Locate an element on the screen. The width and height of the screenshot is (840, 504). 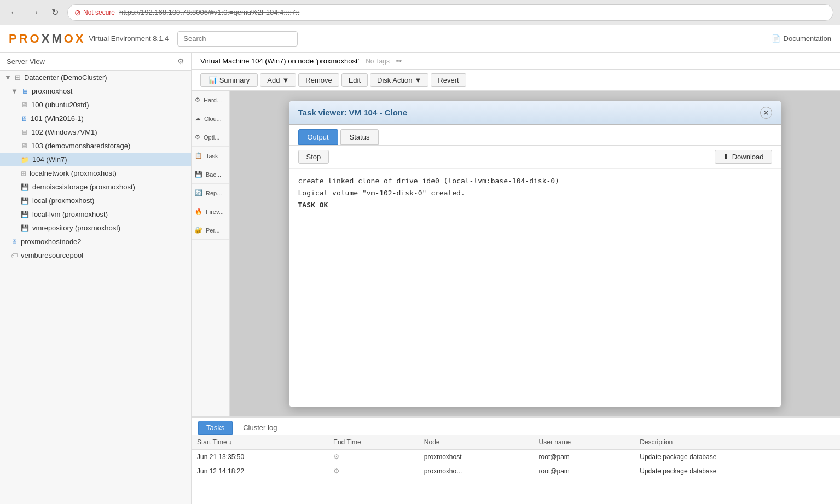
edit-button: Edit is located at coordinates (355, 80).